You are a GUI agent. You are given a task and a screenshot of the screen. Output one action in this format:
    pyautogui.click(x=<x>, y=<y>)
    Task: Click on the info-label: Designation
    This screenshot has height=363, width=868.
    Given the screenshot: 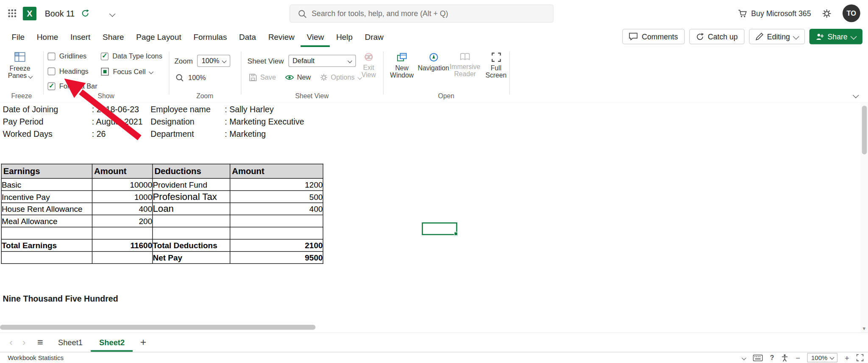 What is the action you would take?
    pyautogui.click(x=172, y=122)
    